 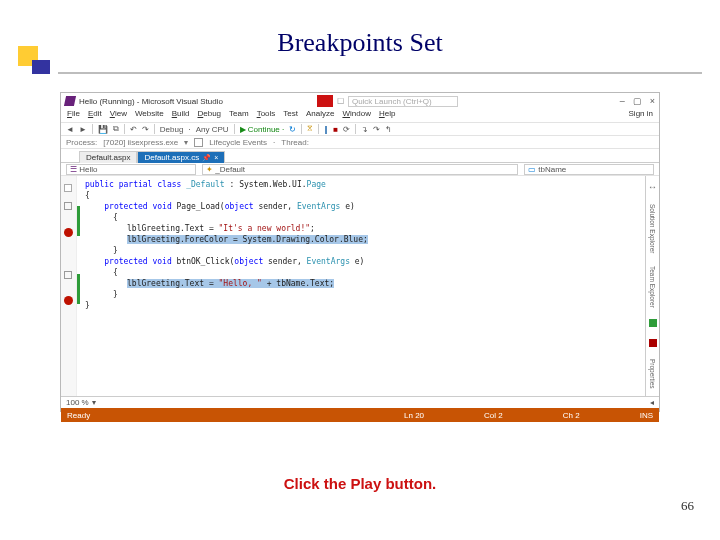 I want to click on save-all-icon: ⧉, so click(x=116, y=129).